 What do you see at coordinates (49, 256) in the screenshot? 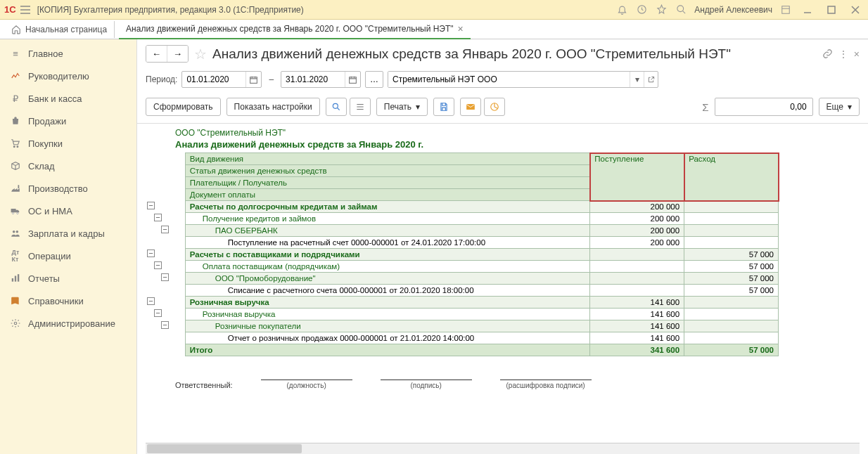
I see `sidebar-item-label: Операции` at bounding box center [49, 256].